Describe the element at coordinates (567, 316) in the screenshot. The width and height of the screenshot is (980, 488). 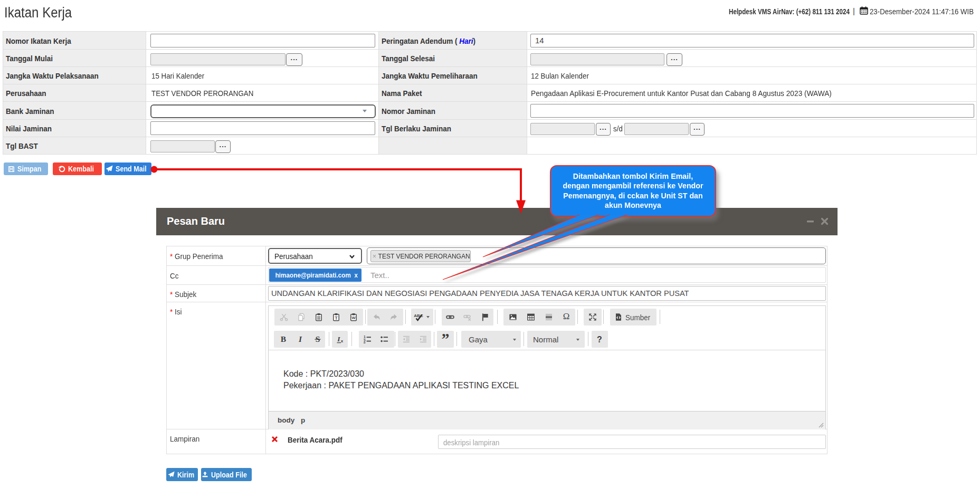
I see `svg-text: Ω` at that location.